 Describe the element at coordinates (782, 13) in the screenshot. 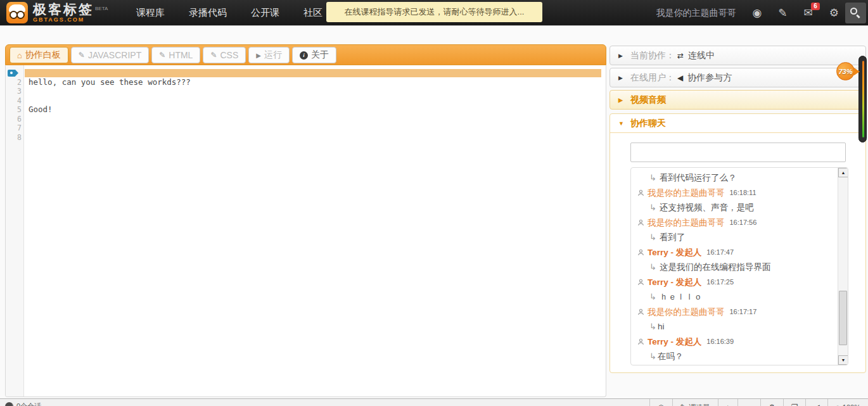

I see `edit-icon: ✎` at that location.